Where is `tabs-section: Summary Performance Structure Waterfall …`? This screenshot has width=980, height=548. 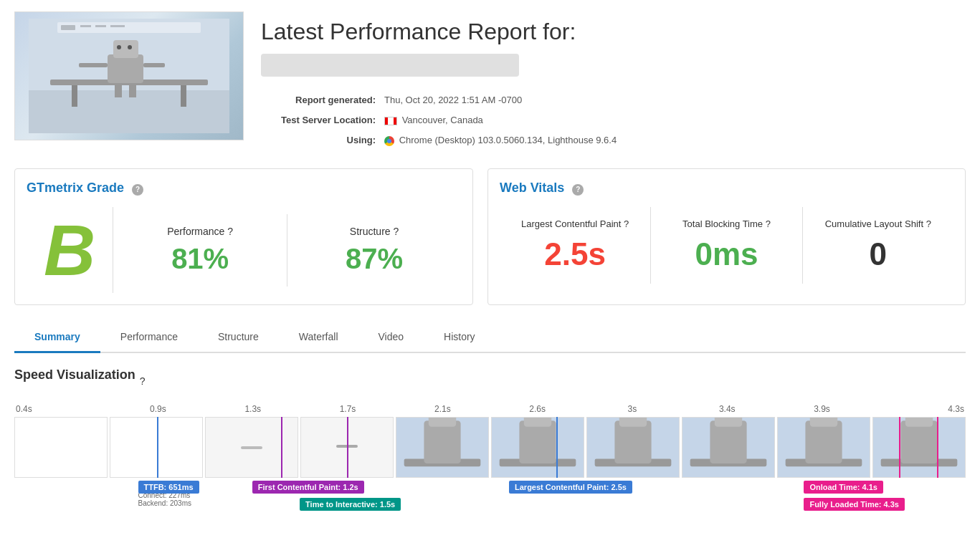
tabs-section: Summary Performance Structure Waterfall … is located at coordinates (490, 338).